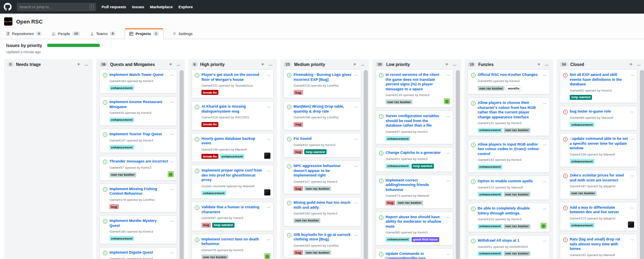 Image resolution: width=644 pixels, height=259 pixels. What do you see at coordinates (233, 216) in the screenshot?
I see `issue-card: !Validate that a human is creating chara…` at bounding box center [233, 216].